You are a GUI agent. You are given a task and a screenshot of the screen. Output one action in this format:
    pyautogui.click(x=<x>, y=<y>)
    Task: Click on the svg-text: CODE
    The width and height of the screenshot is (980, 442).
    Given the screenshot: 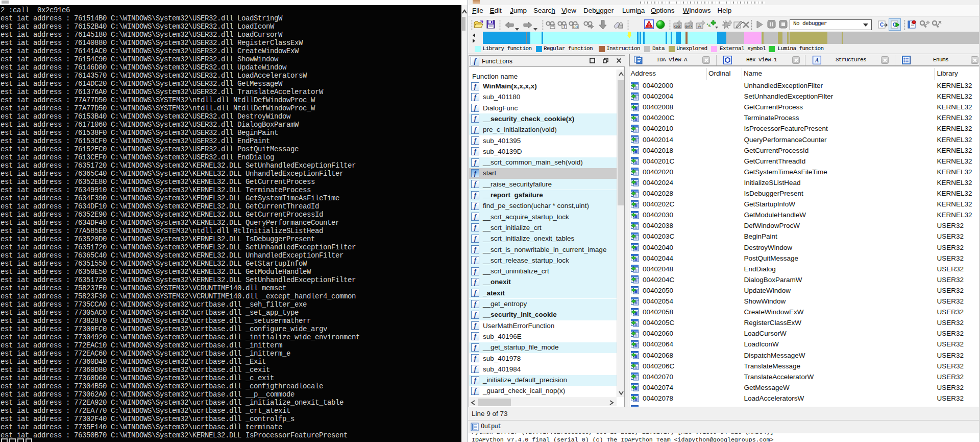 What is the action you would take?
    pyautogui.click(x=678, y=27)
    